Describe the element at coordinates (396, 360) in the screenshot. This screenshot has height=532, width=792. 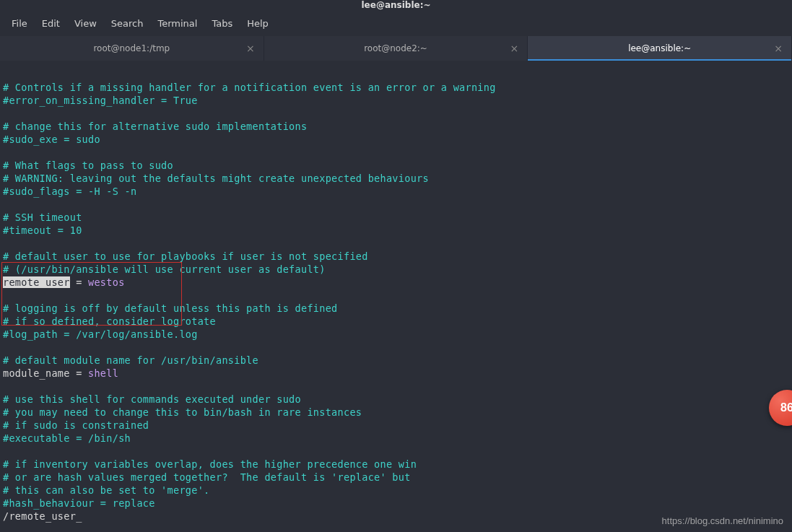
I see `terminal-line: # default module name for /usr/bin/ansib…` at that location.